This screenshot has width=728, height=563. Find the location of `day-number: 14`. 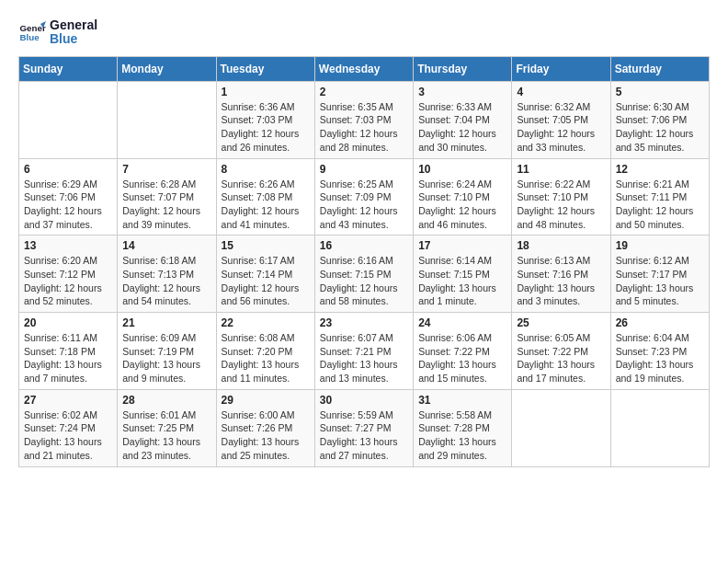

day-number: 14 is located at coordinates (166, 246).